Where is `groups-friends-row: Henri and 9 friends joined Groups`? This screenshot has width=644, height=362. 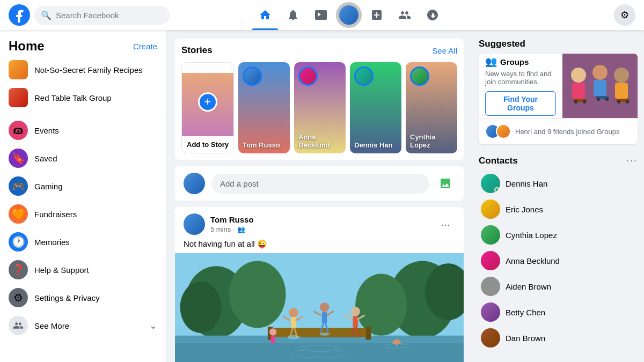
groups-friends-row: Henri and 9 friends joined Groups is located at coordinates (558, 131).